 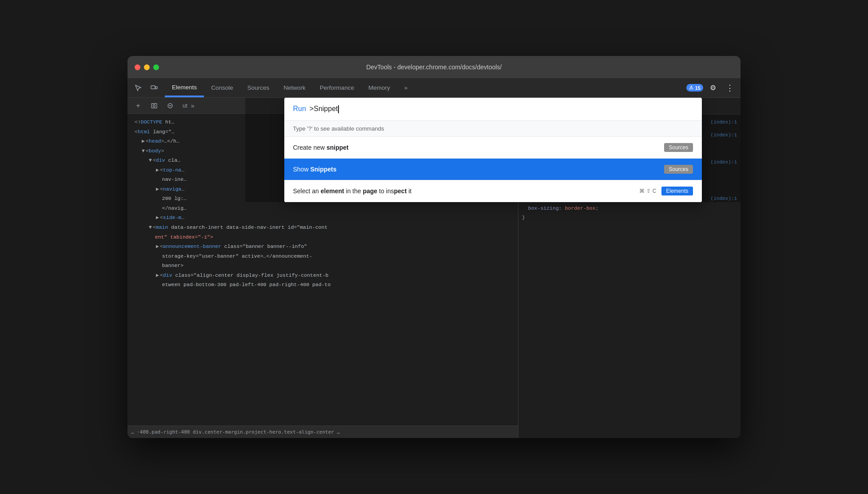 I want to click on minimize-button, so click(x=147, y=68).